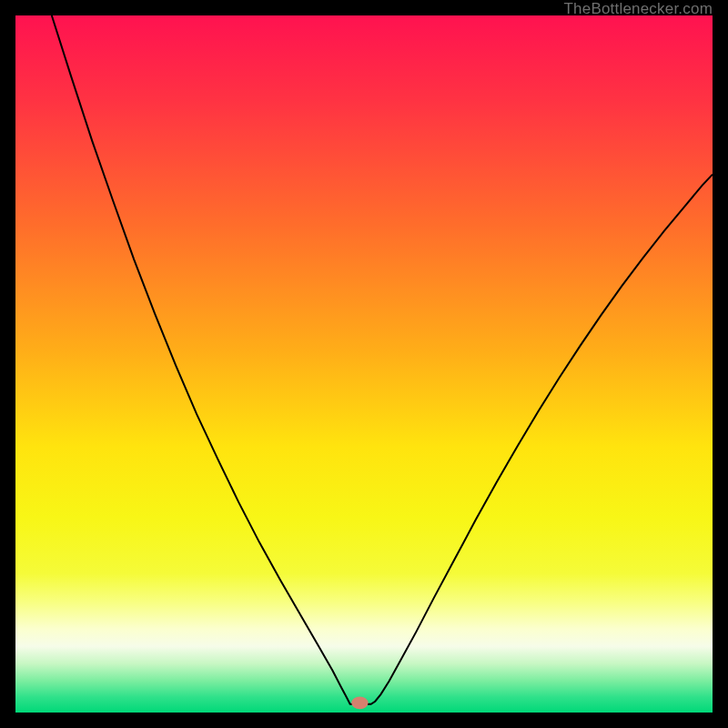 The height and width of the screenshot is (728, 728). I want to click on optimum-marker, so click(359, 703).